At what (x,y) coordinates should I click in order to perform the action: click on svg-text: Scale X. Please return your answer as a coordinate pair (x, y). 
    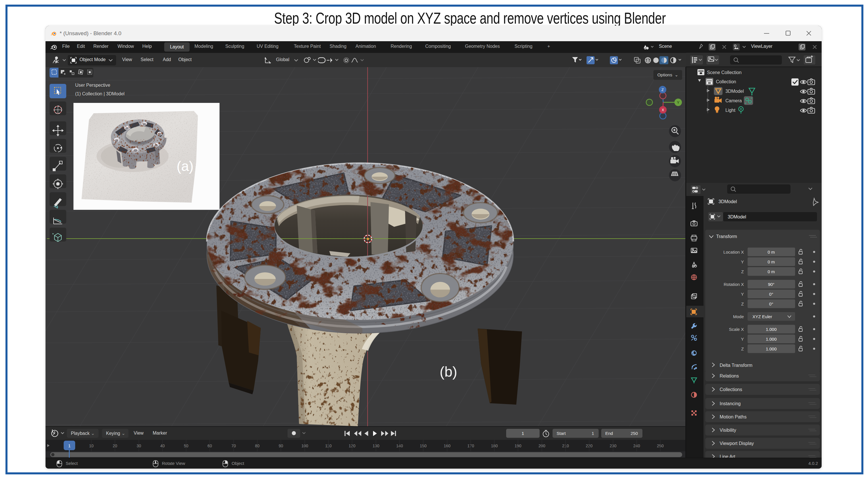
    Looking at the image, I should click on (737, 329).